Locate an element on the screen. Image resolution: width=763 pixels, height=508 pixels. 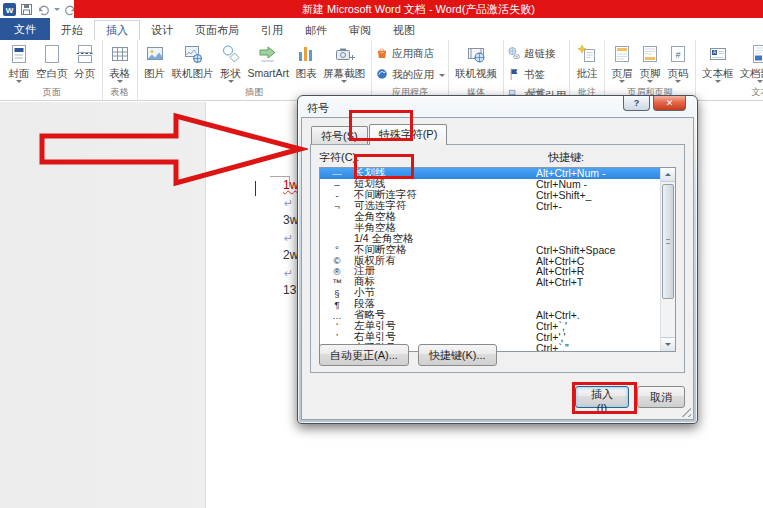
tab-4: 页面布局 is located at coordinates (217, 30).